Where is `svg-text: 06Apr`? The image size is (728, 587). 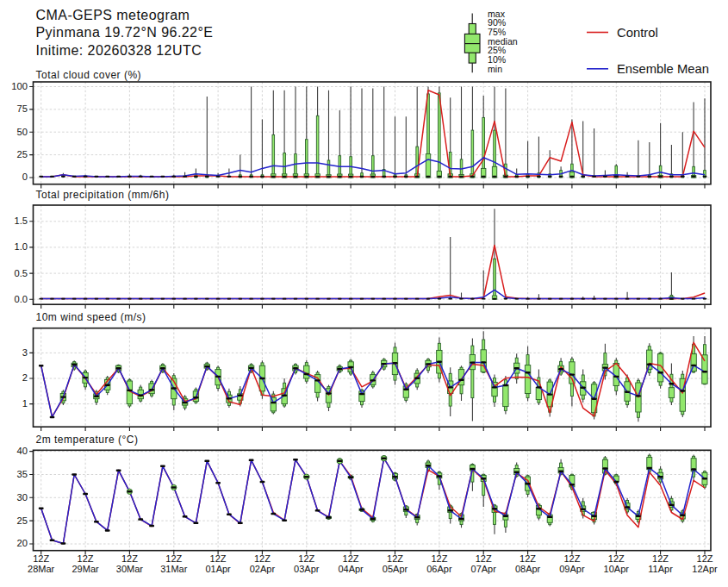
svg-text: 06Apr is located at coordinates (439, 569).